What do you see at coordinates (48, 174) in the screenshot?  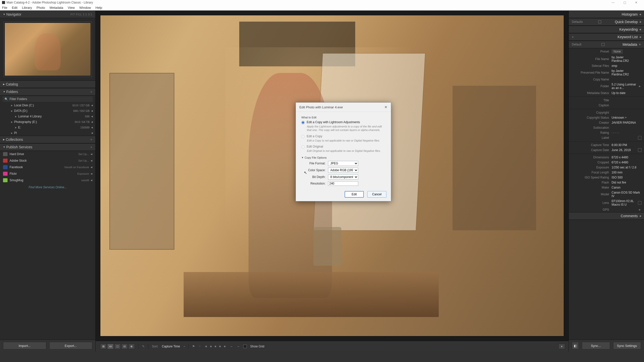 I see `publish-service-row: FlickrExposure◀` at bounding box center [48, 174].